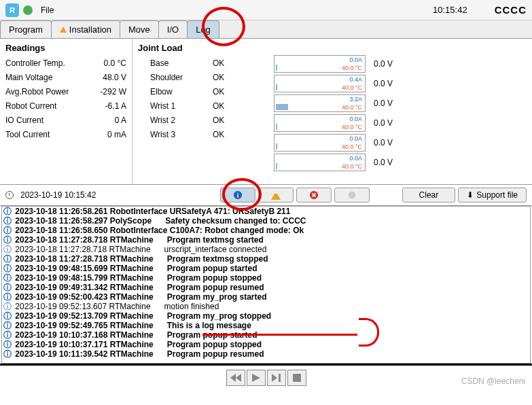 The image size is (532, 405). I want to click on log-line: ⓘ 2023-10-19 09:52:00.423 RTMachine Prog…, so click(266, 297).